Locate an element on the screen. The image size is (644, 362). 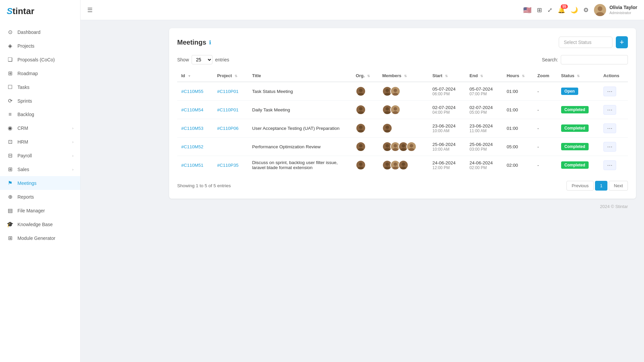
search-input is located at coordinates (594, 60).